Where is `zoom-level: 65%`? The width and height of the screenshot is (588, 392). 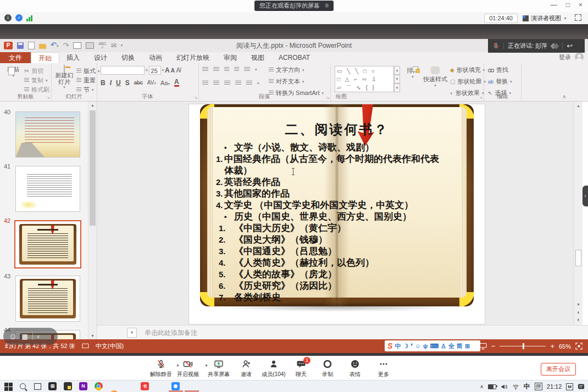
zoom-level: 65% is located at coordinates (565, 346).